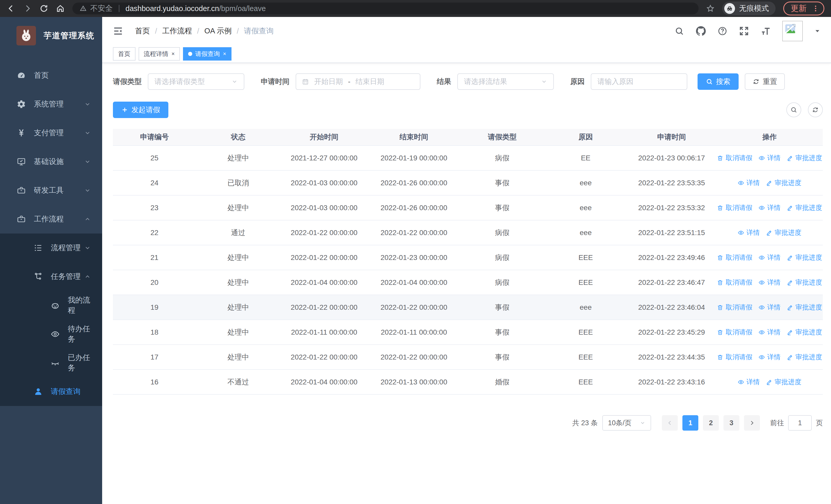 This screenshot has height=504, width=831. Describe the element at coordinates (55, 334) in the screenshot. I see `eye-open-icon` at that location.